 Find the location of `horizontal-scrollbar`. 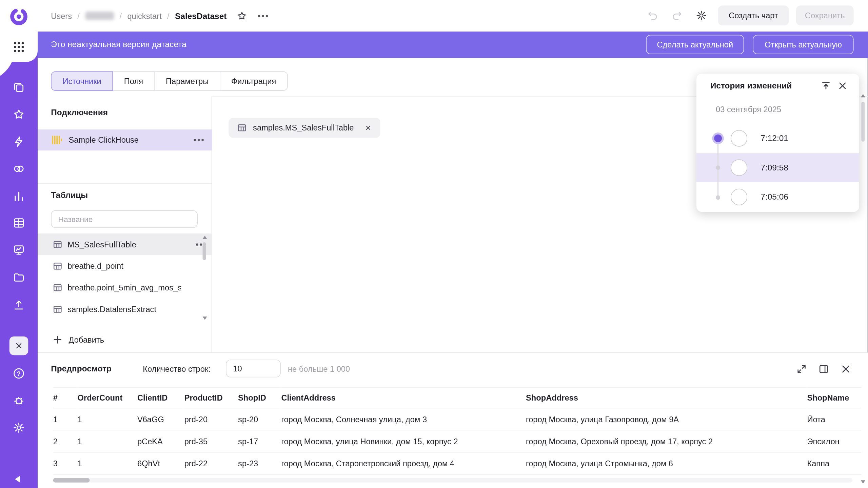

horizontal-scrollbar is located at coordinates (453, 481).